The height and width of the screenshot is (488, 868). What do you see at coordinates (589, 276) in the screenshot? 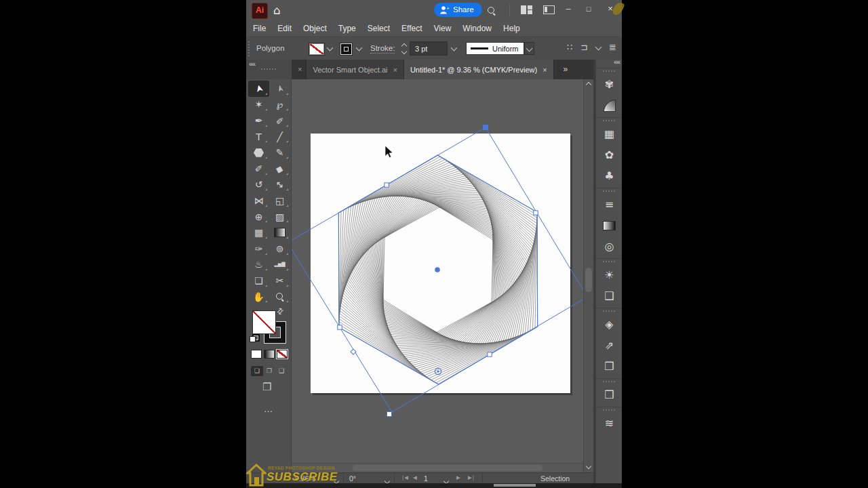
I see `vertical-scrollbar` at bounding box center [589, 276].